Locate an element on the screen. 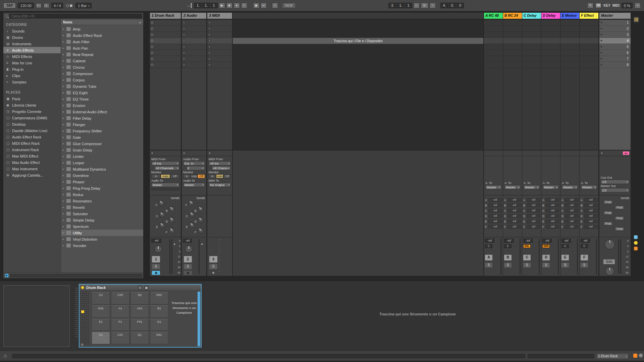  monitor-in-button: In is located at coordinates (156, 176).